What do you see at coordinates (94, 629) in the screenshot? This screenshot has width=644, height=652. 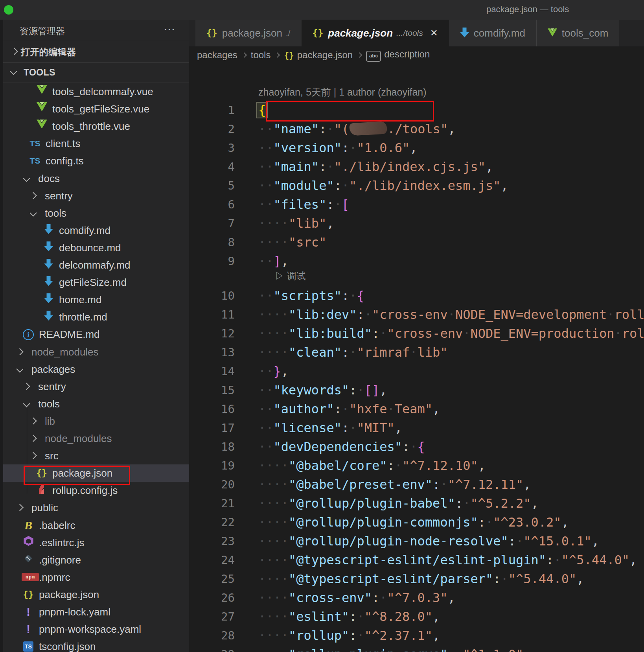 I see `tree-item-pnpm-workspace.yaml: !pnpm-workspace.yaml` at bounding box center [94, 629].